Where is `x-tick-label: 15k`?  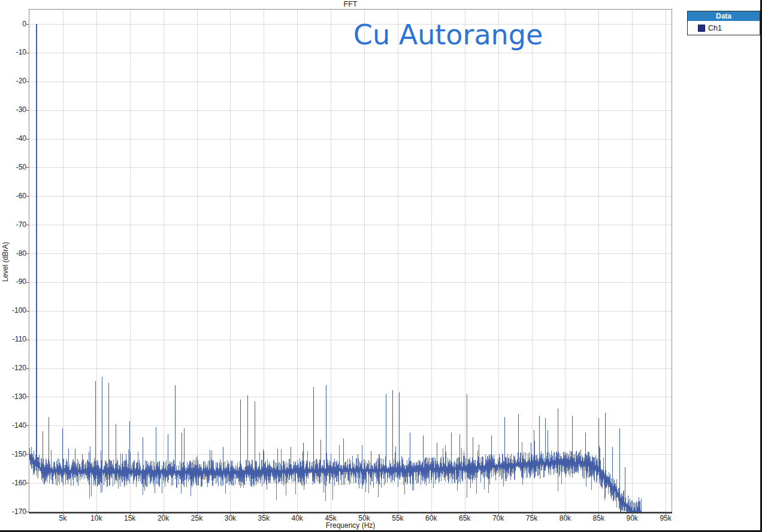
x-tick-label: 15k is located at coordinates (129, 518).